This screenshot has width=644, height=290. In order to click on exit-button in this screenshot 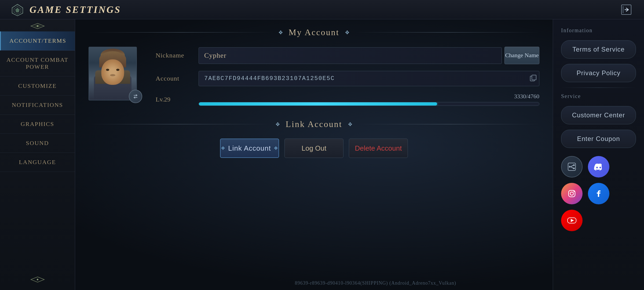, I will do `click(626, 10)`.